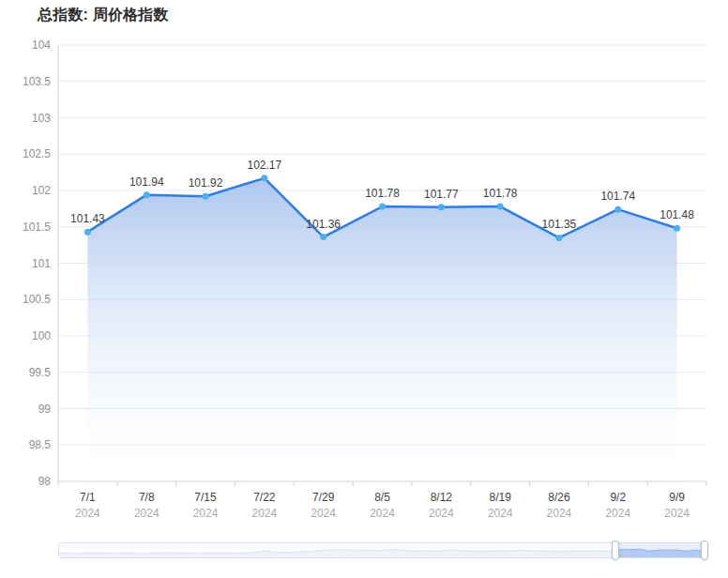 This screenshot has width=728, height=578. I want to click on y-axis-tick-label: 100, so click(41, 336).